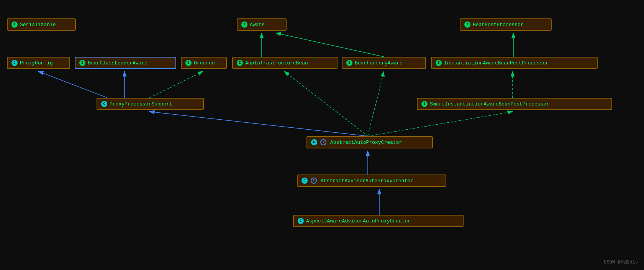 The height and width of the screenshot is (270, 644). I want to click on label-aspectj-aware-advisor-auto-proxy-creator: AspectJAwareAdvisorAutoProxyCreator, so click(359, 221).